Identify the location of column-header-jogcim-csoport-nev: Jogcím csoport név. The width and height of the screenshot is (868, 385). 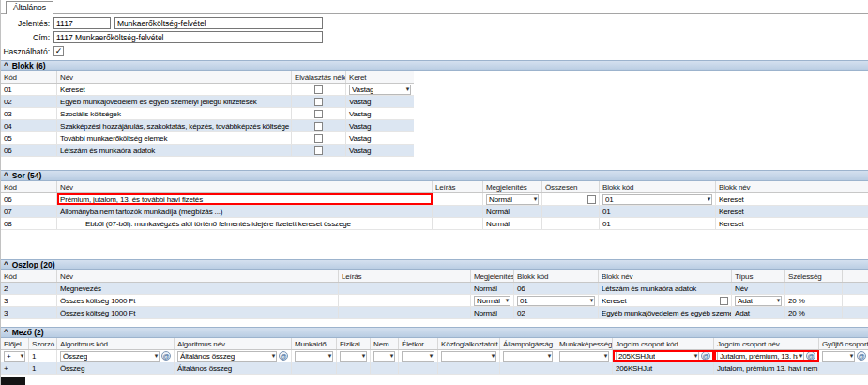
(767, 344).